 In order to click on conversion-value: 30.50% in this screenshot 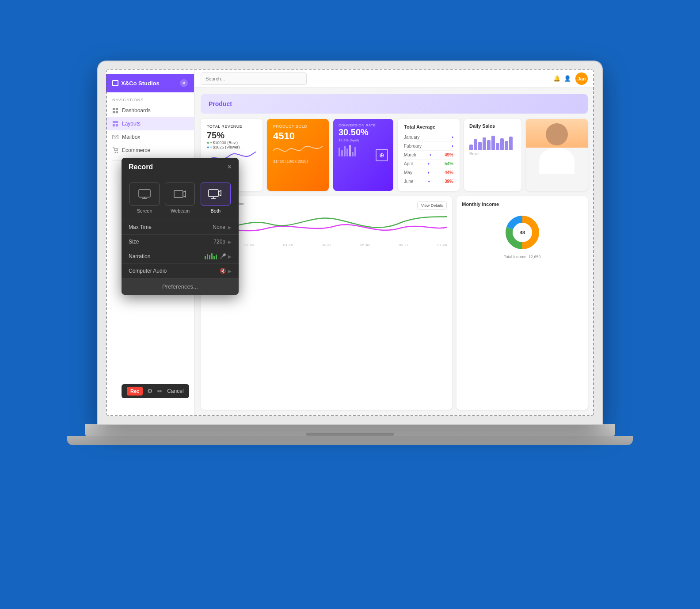, I will do `click(363, 133)`.